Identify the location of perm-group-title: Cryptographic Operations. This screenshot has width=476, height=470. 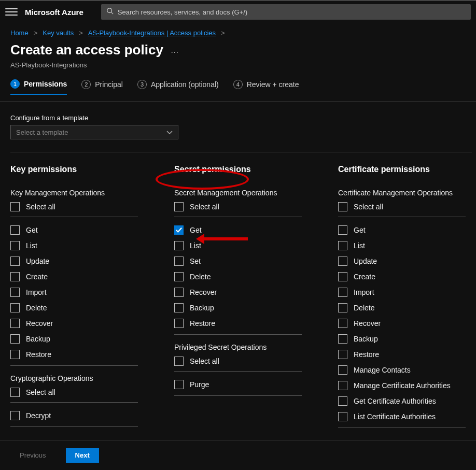
(74, 378).